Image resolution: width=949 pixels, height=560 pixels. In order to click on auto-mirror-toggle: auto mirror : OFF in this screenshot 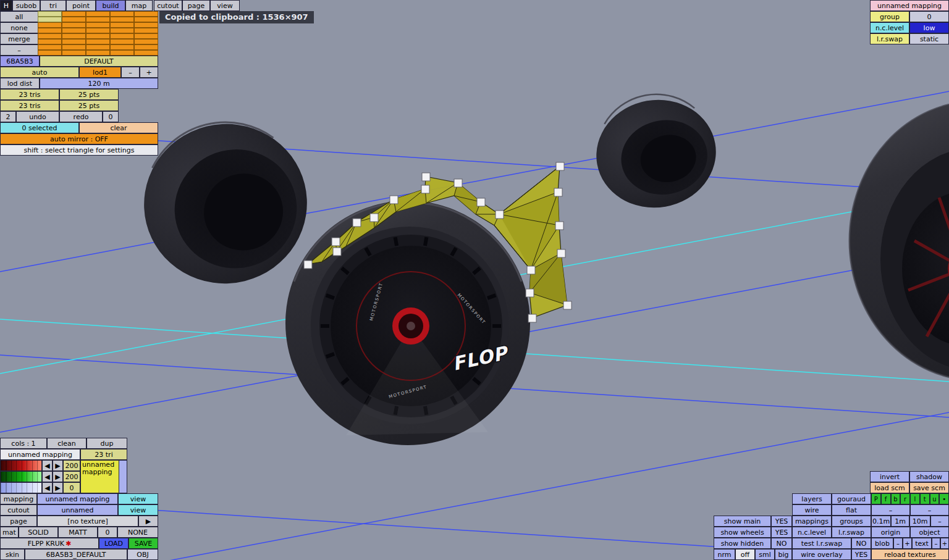, I will do `click(79, 139)`.